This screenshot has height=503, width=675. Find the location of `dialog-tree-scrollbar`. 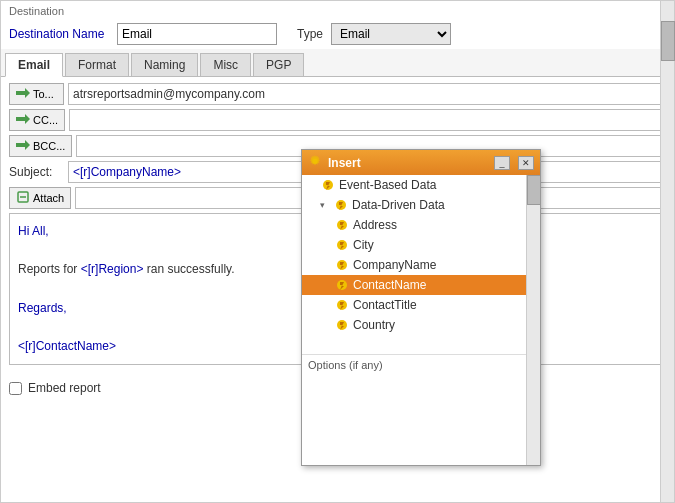

dialog-tree-scrollbar is located at coordinates (533, 265).